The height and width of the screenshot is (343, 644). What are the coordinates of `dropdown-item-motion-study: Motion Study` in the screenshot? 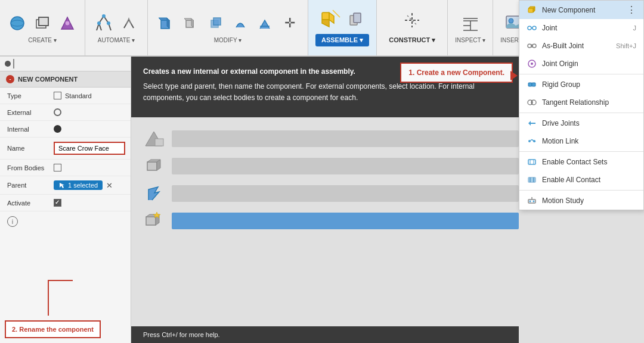 It's located at (581, 201).